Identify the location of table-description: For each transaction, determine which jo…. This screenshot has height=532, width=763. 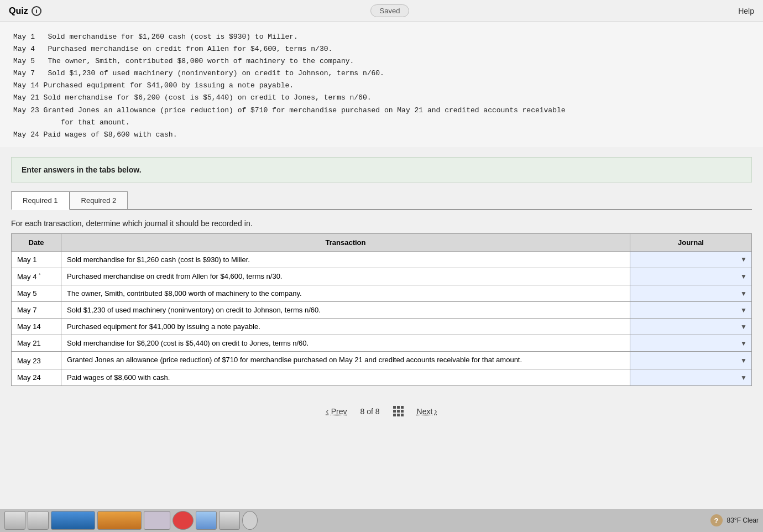
(382, 223).